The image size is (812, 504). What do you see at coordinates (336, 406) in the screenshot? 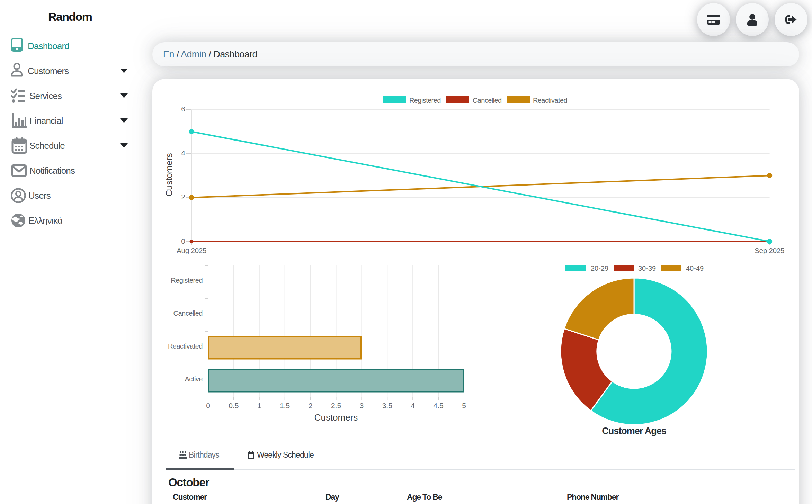
I see `svg-text: 2.5` at bounding box center [336, 406].